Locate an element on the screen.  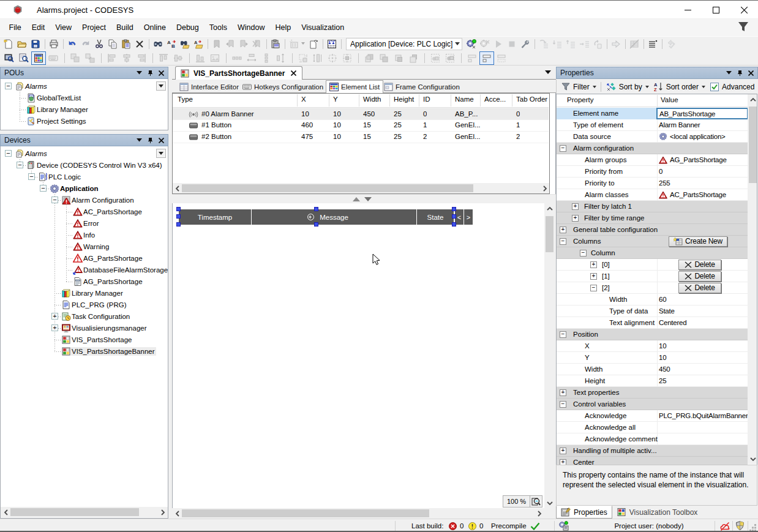
element-row--0-alarm-banner: #0 Alarm Banner1010450250AB_P...0 is located at coordinates (361, 114).